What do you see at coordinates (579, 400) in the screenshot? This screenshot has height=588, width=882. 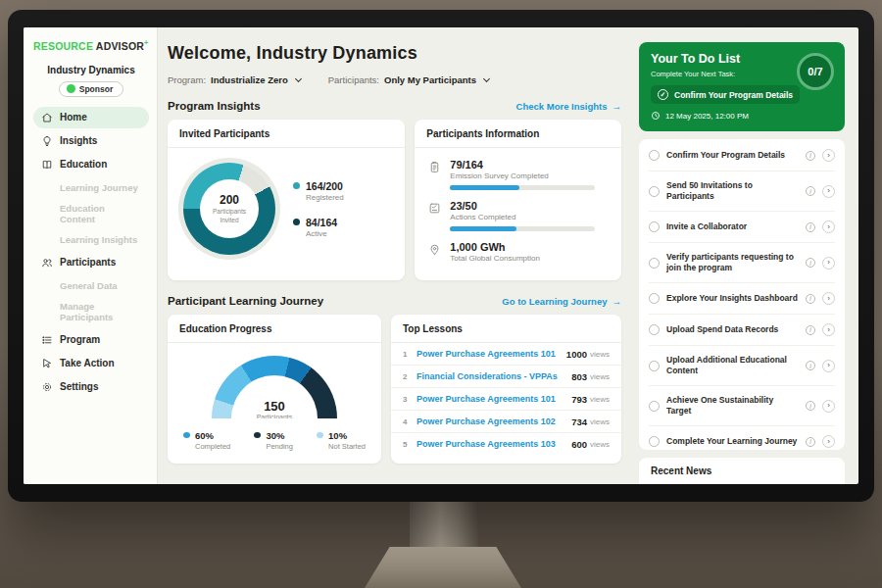 I see `views-count: 793` at bounding box center [579, 400].